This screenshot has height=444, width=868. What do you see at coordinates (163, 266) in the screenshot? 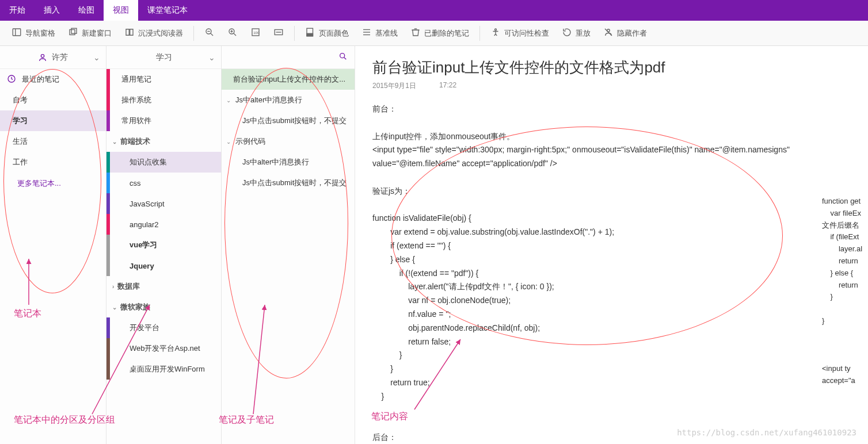
I see `section-item: Jquery` at bounding box center [163, 266].